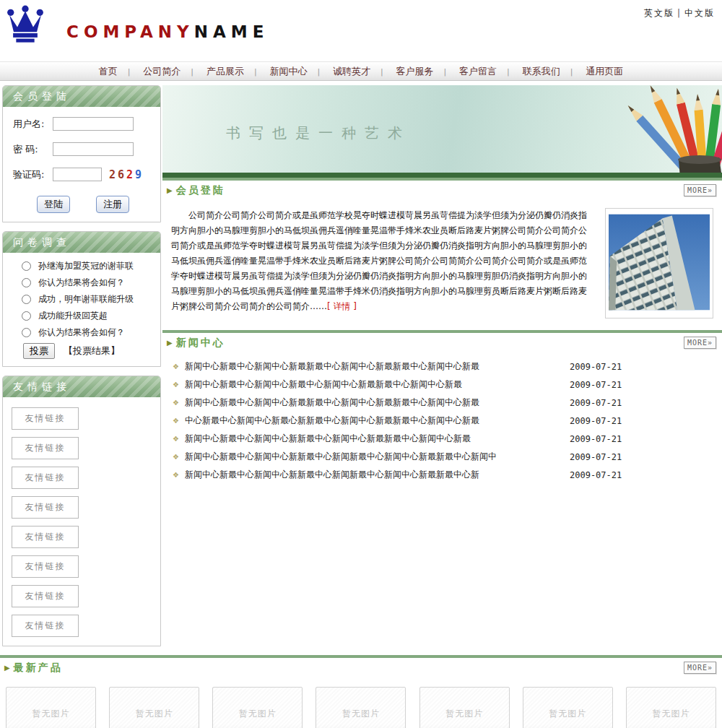 The width and height of the screenshot is (722, 728). I want to click on vote-results-link: 【投票结果】, so click(92, 351).